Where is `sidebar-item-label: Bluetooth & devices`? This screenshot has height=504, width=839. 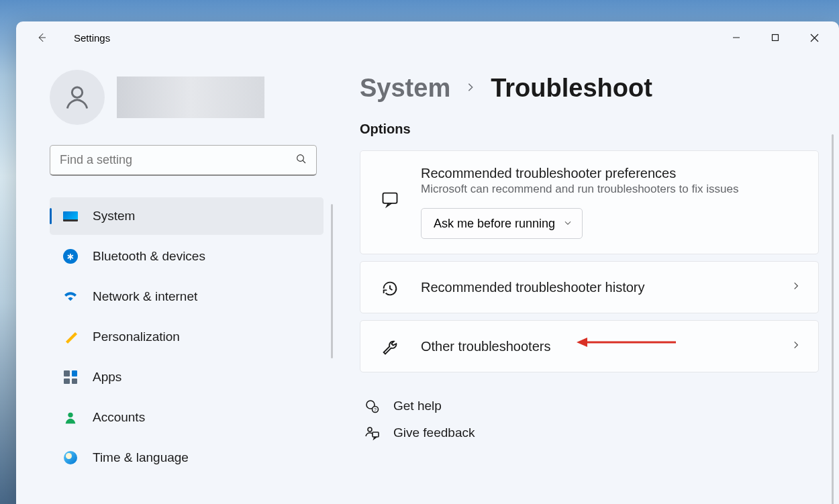
sidebar-item-label: Bluetooth & devices is located at coordinates (149, 256).